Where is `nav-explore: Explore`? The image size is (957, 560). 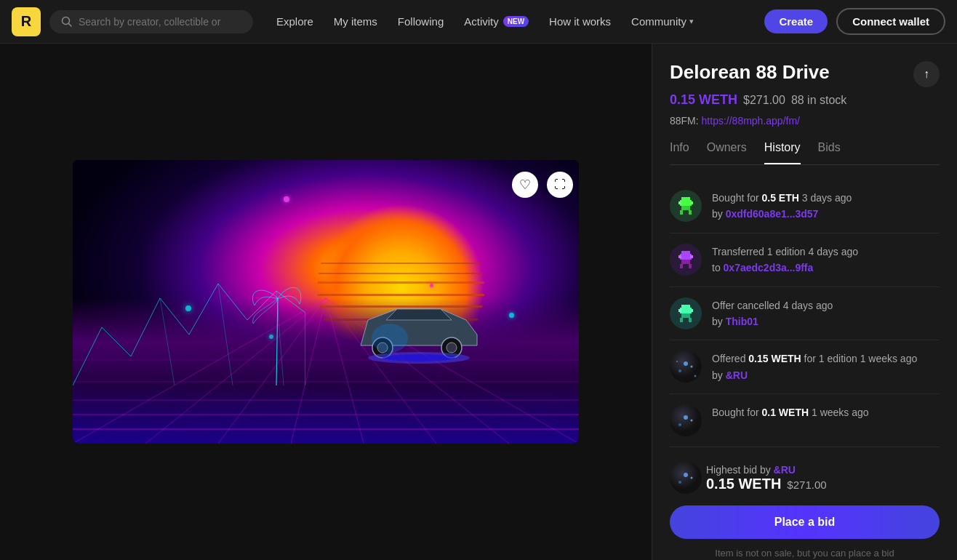
nav-explore: Explore is located at coordinates (295, 22).